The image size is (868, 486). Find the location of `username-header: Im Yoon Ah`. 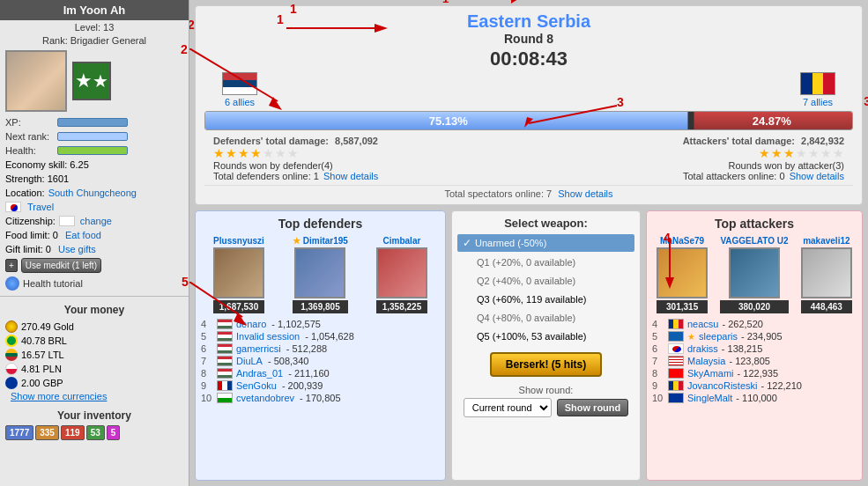

username-header: Im Yoon Ah is located at coordinates (94, 11).